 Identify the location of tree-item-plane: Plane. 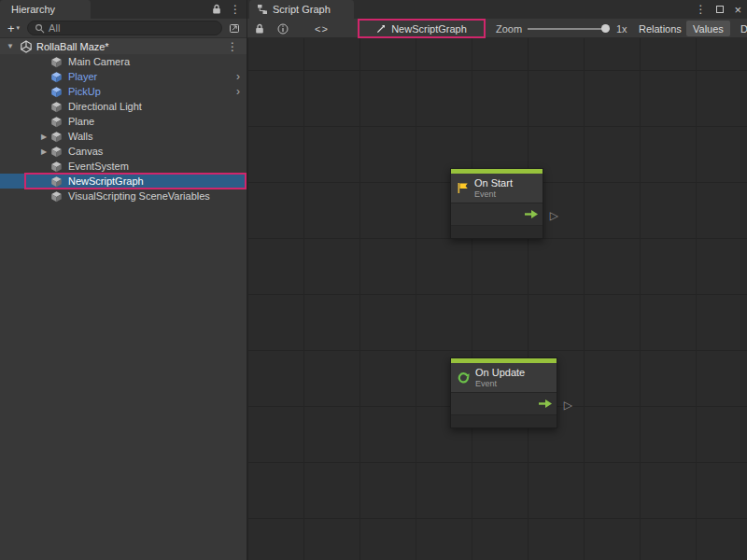
(123, 121).